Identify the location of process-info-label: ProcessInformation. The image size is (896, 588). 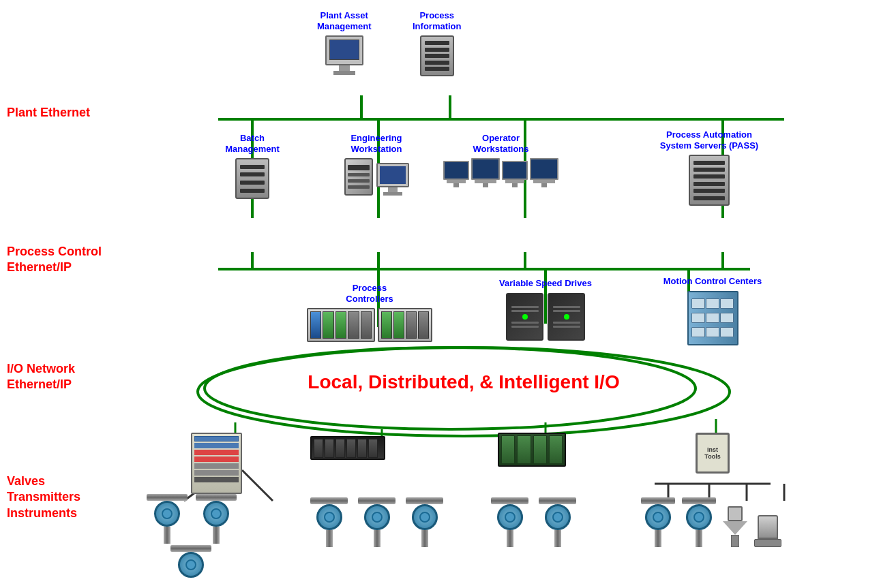
(437, 20).